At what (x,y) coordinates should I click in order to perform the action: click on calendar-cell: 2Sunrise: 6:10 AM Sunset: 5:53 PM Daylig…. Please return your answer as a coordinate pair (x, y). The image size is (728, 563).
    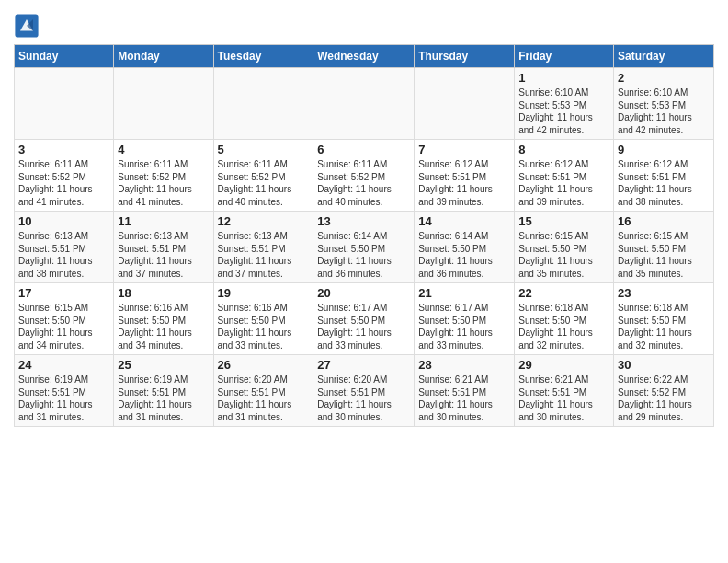
    Looking at the image, I should click on (664, 104).